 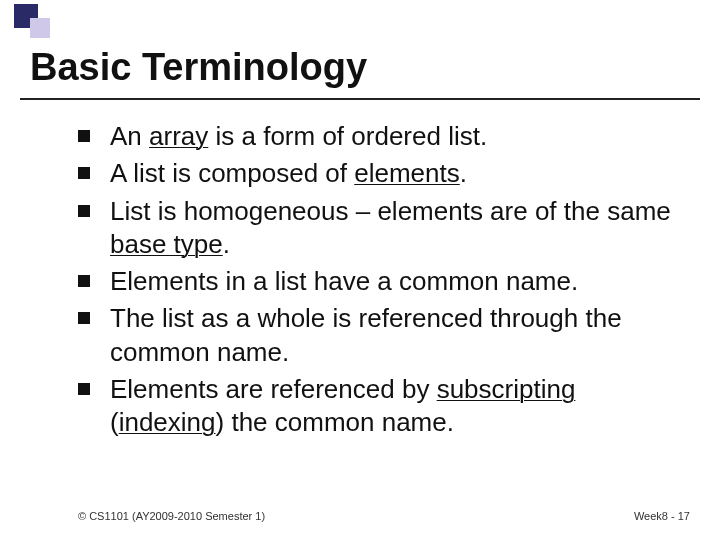 What do you see at coordinates (198, 68) in the screenshot?
I see `slide-title: Basic Terminology` at bounding box center [198, 68].